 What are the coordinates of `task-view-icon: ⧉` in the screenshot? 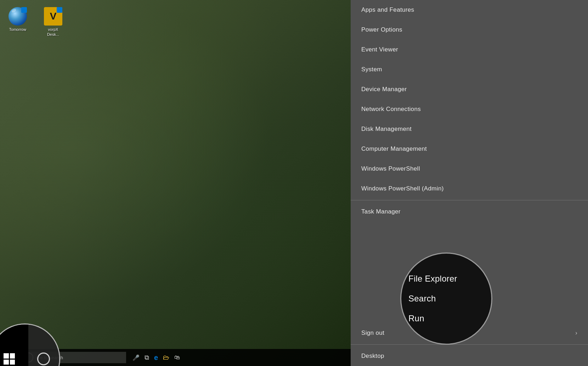 It's located at (147, 357).